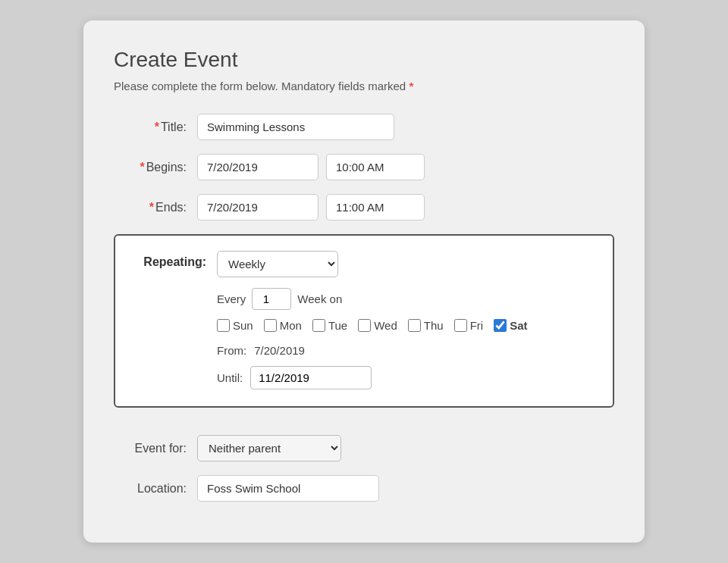  I want to click on location-label: Location:, so click(155, 489).